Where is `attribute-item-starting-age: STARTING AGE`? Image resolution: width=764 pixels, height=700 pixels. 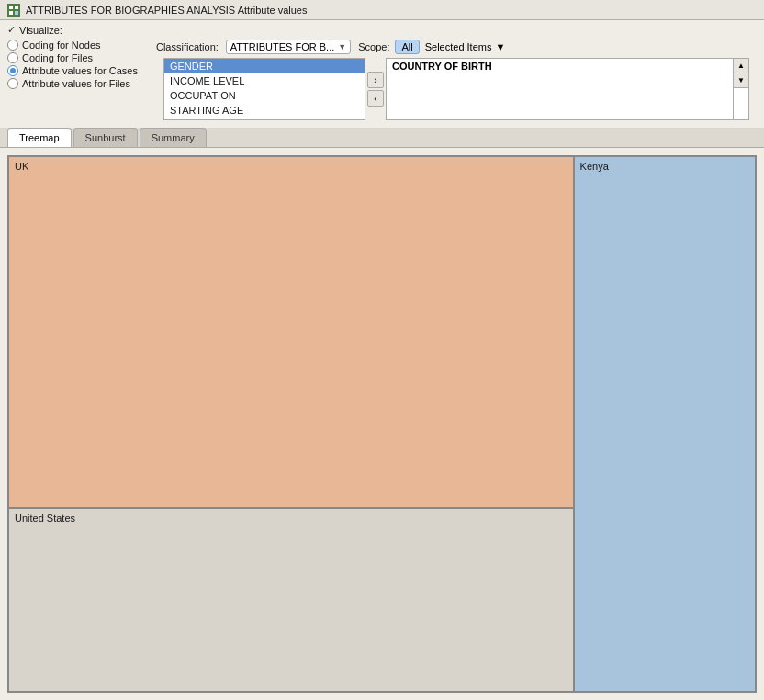 attribute-item-starting-age: STARTING AGE is located at coordinates (264, 110).